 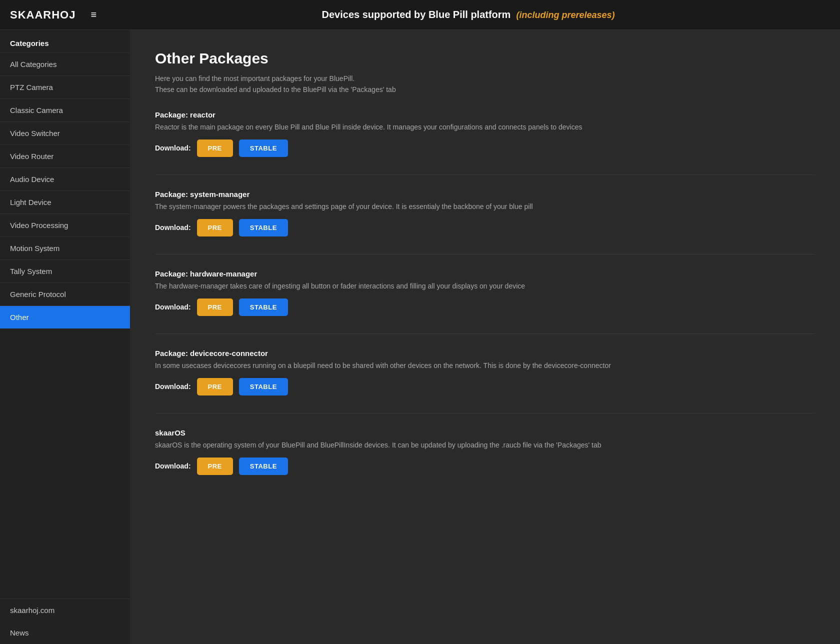 I want to click on download-label-devicecore-connector: Download:, so click(x=173, y=386).